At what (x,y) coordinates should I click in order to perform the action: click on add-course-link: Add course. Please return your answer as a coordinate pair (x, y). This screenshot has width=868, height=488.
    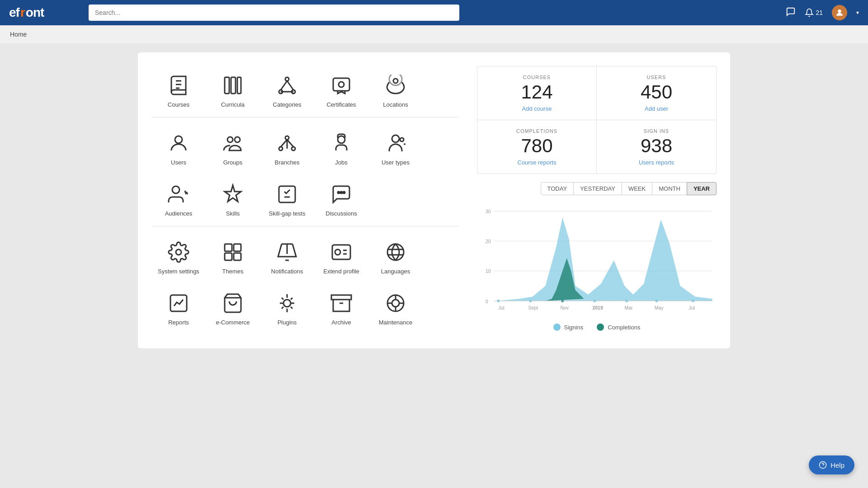
    Looking at the image, I should click on (537, 108).